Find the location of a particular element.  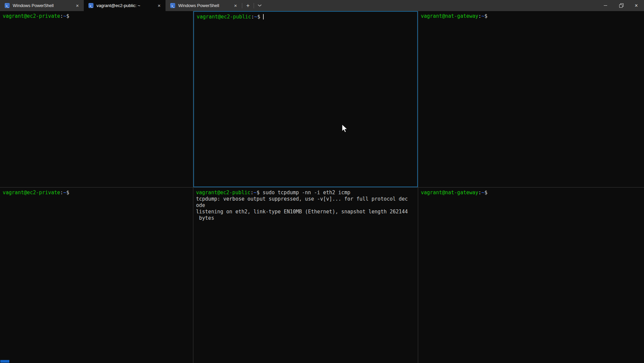

tab-windows-powershell-2: >_ Windows PowerShell × is located at coordinates (204, 5).